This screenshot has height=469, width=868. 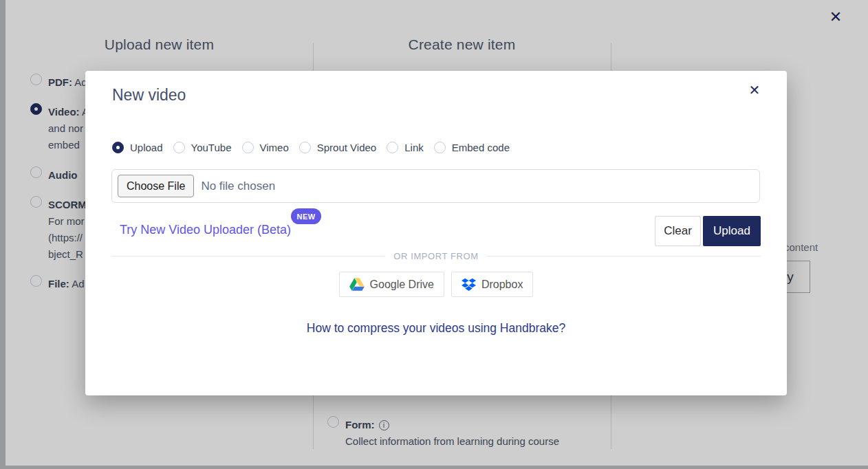 I want to click on handbrake-help-link: How to compress your videos using Handbr…, so click(x=436, y=329).